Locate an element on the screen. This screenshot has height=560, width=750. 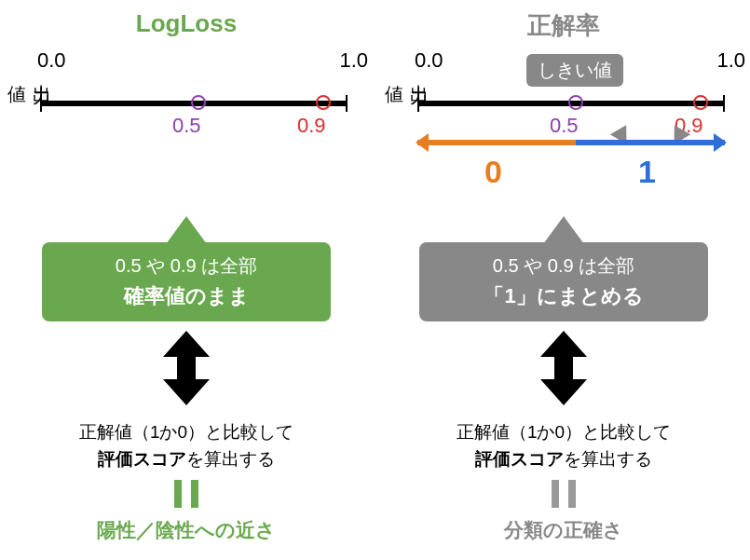
compare-text-right: 正解値（1か0）と比較して 評価スコアを算出する is located at coordinates (564, 445).